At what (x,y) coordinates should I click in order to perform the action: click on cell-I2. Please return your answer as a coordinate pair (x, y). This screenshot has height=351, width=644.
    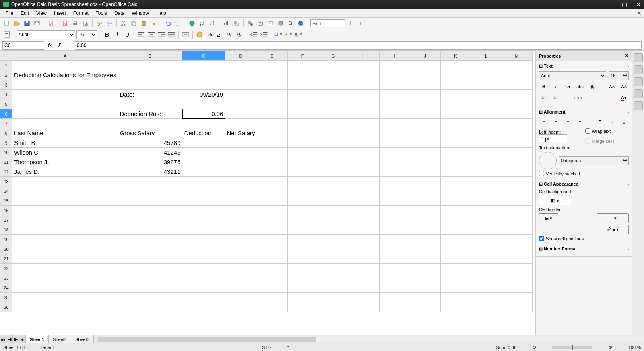
    Looking at the image, I should click on (394, 75).